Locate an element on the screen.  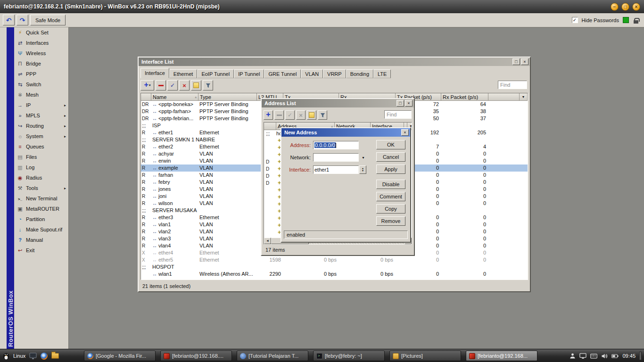
sidebar-item: MPLS ▸ is located at coordinates (41, 115).